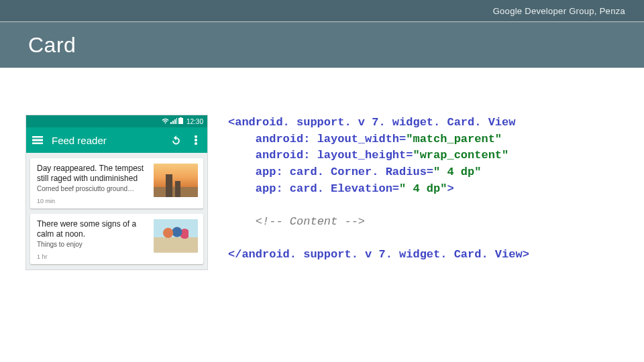 Image resolution: width=644 pixels, height=362 pixels. What do you see at coordinates (93, 201) in the screenshot?
I see `card-time: 10 min` at bounding box center [93, 201].